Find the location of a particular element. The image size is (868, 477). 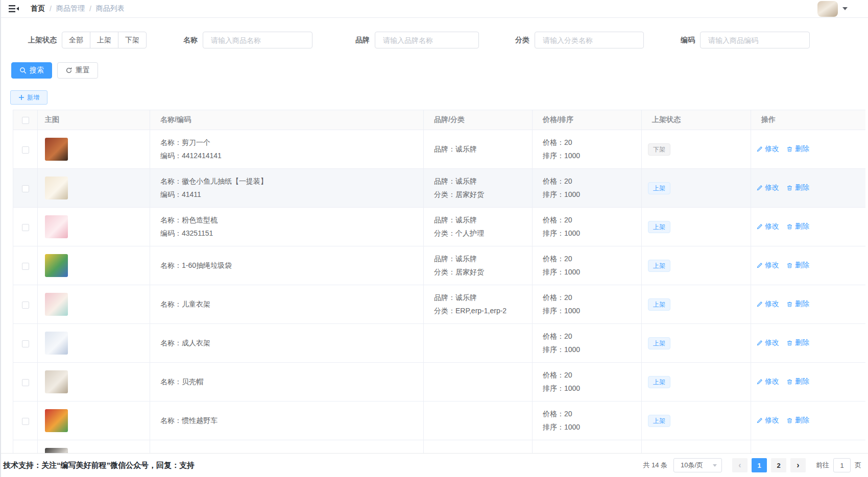

name-code-lines: 名称：徽仓小鱼儿抽纸【一提装】编码：41411 is located at coordinates (292, 188).